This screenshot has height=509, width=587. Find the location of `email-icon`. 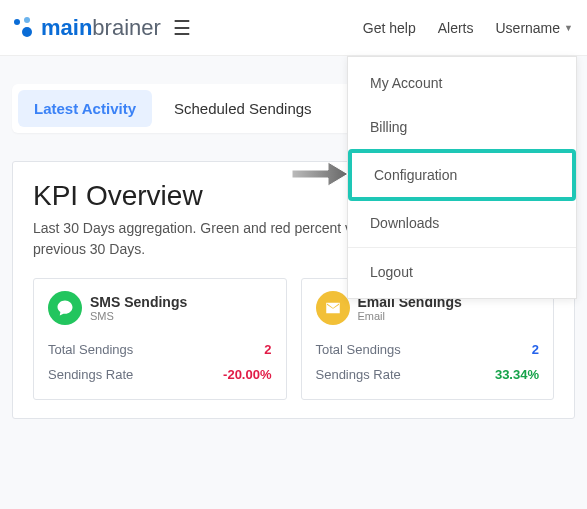

email-icon is located at coordinates (333, 308).